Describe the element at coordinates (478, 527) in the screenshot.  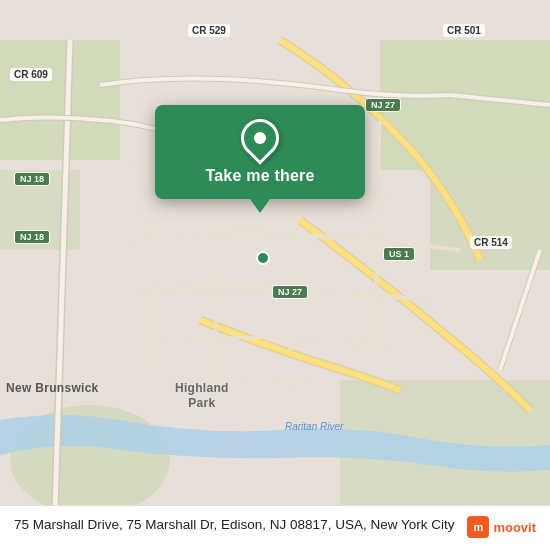
I see `moovit-logo-icon: m` at that location.